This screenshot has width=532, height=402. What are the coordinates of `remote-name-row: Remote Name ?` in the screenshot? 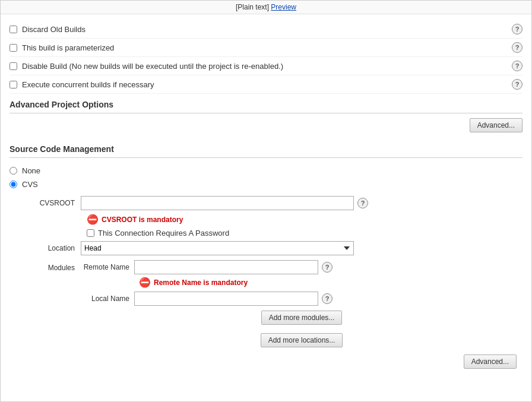 It's located at (302, 267).